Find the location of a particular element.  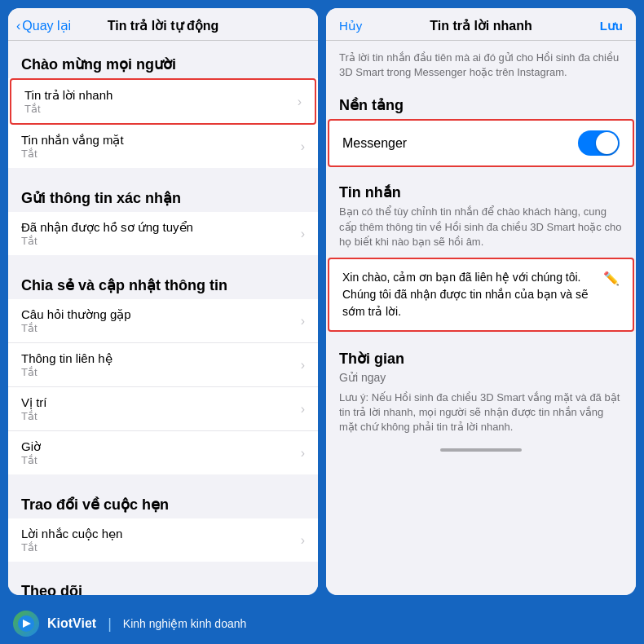

list-item-tin-tra-loi-nhanh: Tin trả lời nhanh Tắt › is located at coordinates (163, 101).